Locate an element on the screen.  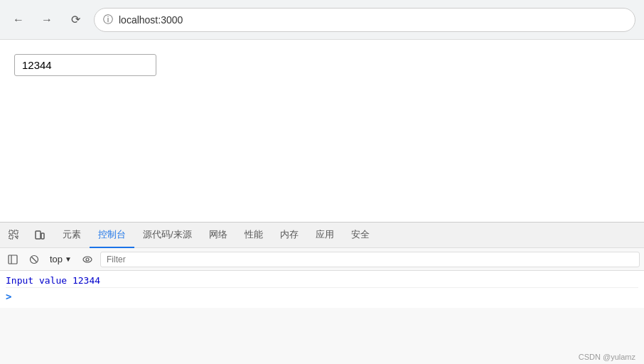
devtools-tabs-bar: 元素 控制台 源代码/来源 网络 性能 内存 应用 安全 is located at coordinates (322, 235).